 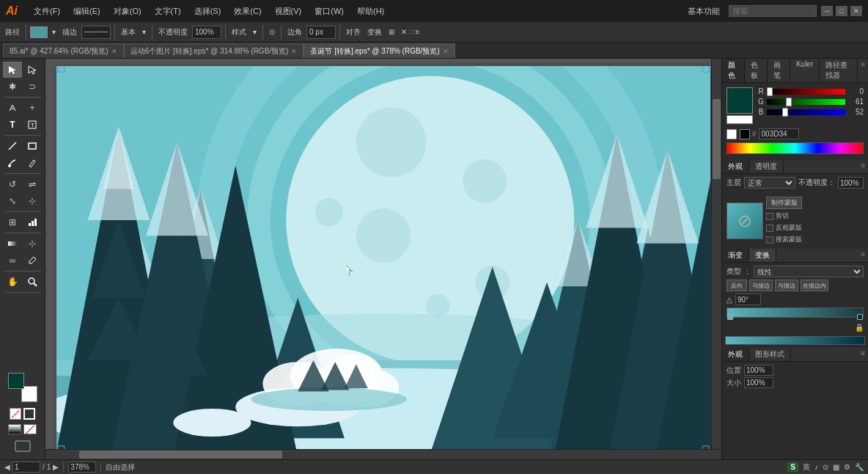 I want to click on zoom-input, so click(x=82, y=467).